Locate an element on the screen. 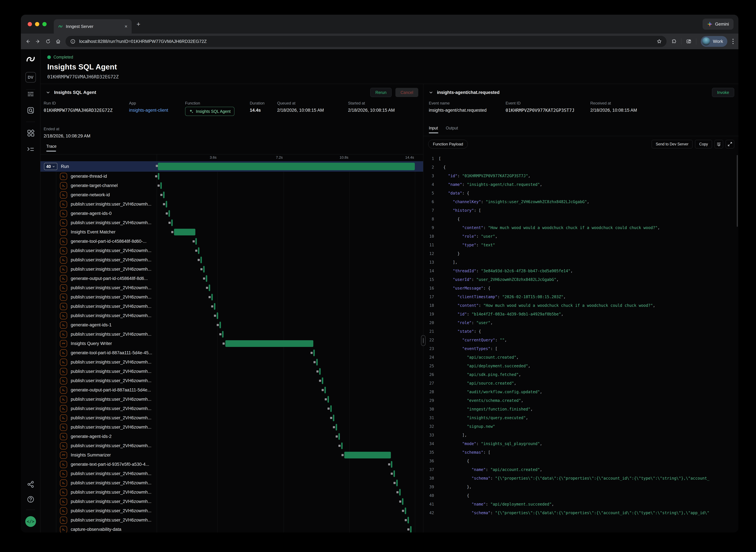 This screenshot has height=552, width=756. event-search-icon is located at coordinates (31, 110).